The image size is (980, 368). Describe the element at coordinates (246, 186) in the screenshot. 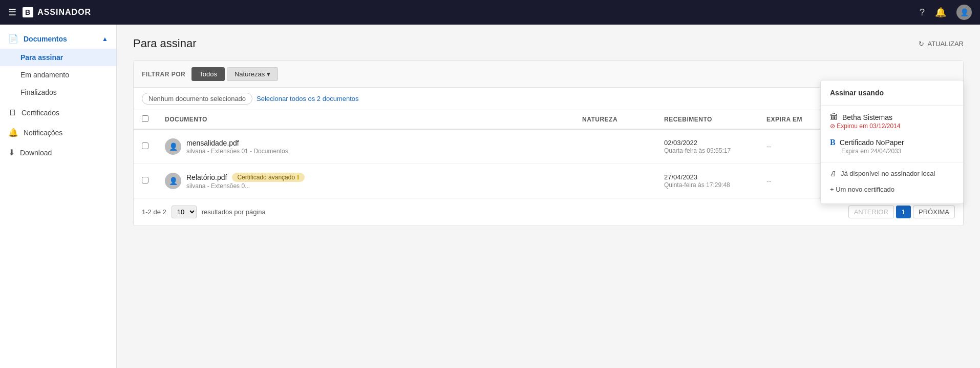

I see `row2-doc-sub: silvana - Extensões 0...` at that location.